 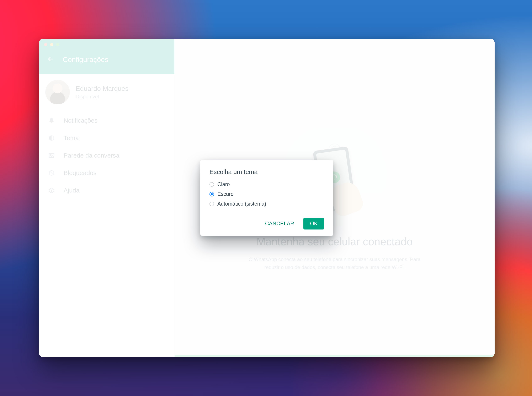 What do you see at coordinates (267, 223) in the screenshot?
I see `modal-actions: CANCELAR OK` at bounding box center [267, 223].